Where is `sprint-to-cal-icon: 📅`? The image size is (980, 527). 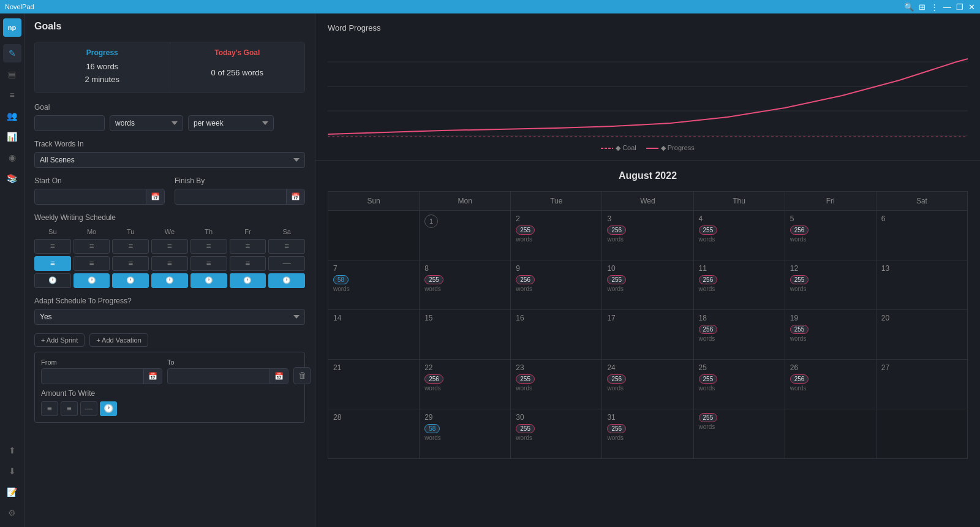
sprint-to-cal-icon: 📅 is located at coordinates (279, 376).